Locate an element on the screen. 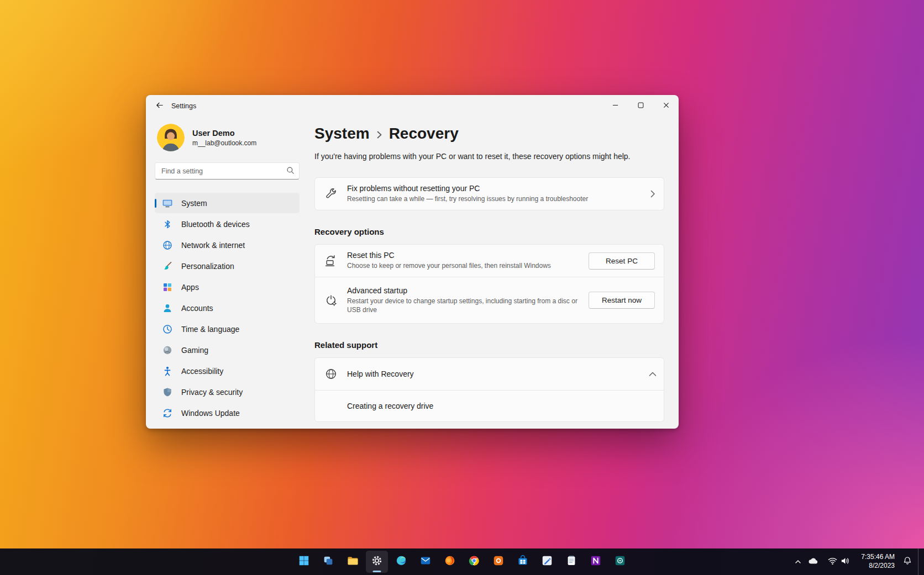 The image size is (924, 575). help-link-row: Creating a recovery drive is located at coordinates (490, 405).